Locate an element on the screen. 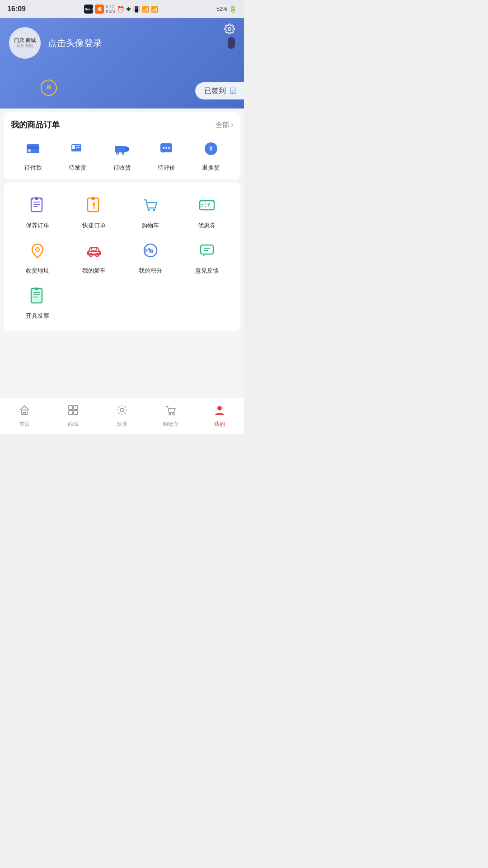 This screenshot has width=488, height=868. alarm-icon: ⏰ is located at coordinates (121, 9).